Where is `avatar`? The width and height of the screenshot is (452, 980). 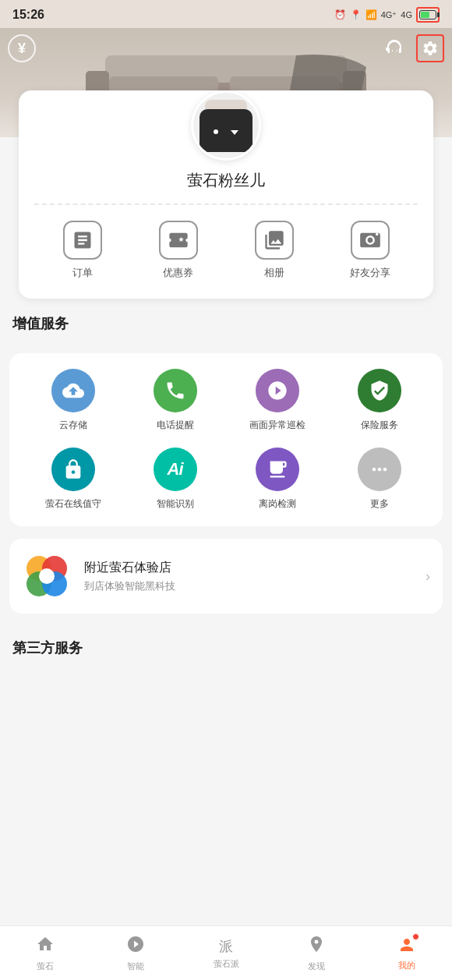 avatar is located at coordinates (226, 126).